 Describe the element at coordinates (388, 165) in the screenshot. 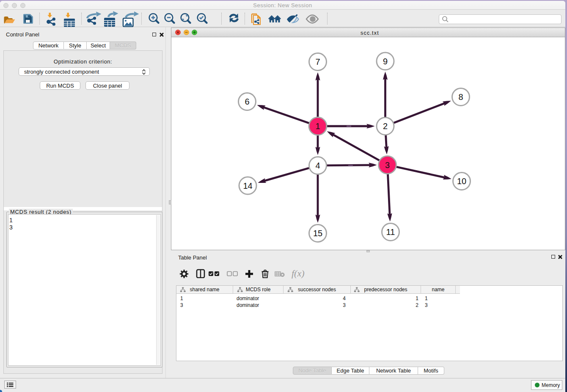

I see `svg-text: 3` at that location.